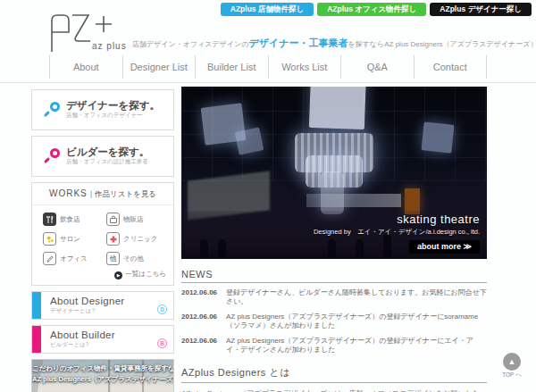 This screenshot has height=392, width=536. What do you see at coordinates (267, 9) in the screenshot?
I see `shop-property-search-button: AZplus 店舗物件探し` at bounding box center [267, 9].